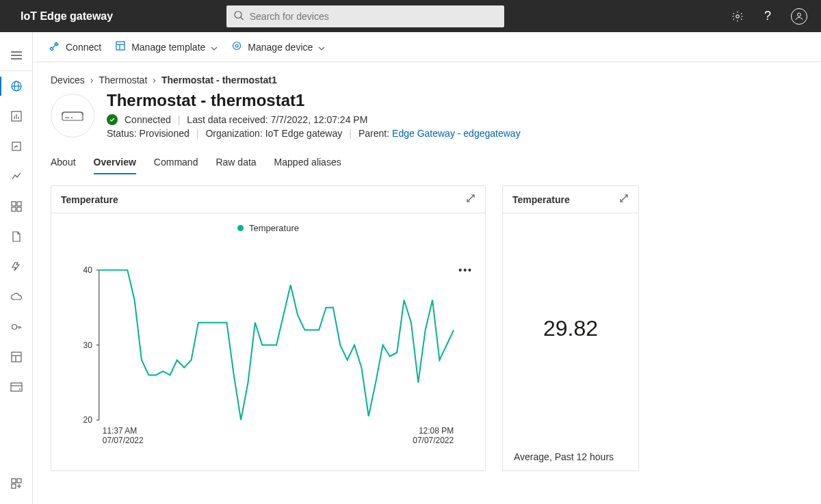  What do you see at coordinates (768, 16) in the screenshot?
I see `help-icon: ?` at bounding box center [768, 16].